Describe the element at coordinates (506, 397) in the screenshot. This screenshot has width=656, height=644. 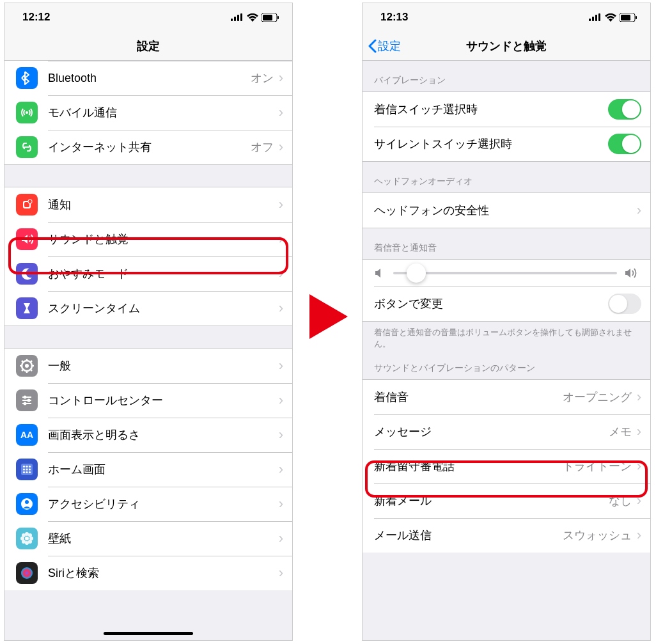
I see `cell-ringtone: 着信音オープニング›` at that location.